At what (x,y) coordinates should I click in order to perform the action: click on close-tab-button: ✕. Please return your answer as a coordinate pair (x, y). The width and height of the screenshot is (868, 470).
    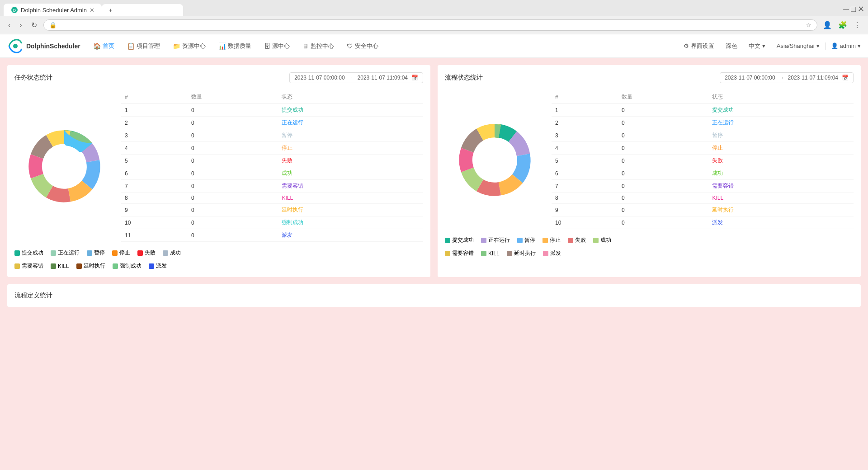
    Looking at the image, I should click on (92, 10).